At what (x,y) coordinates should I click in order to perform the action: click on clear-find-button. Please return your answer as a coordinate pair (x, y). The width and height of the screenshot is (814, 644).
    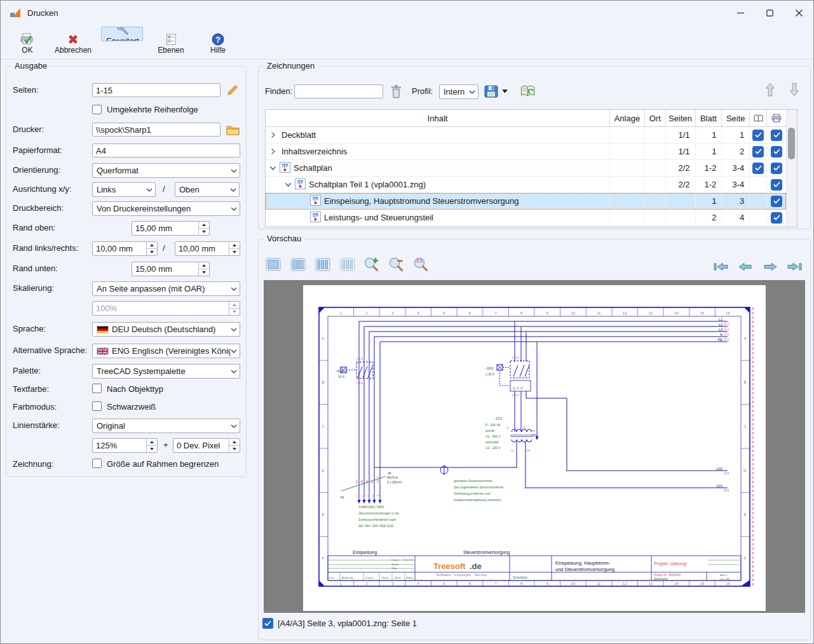
    Looking at the image, I should click on (396, 91).